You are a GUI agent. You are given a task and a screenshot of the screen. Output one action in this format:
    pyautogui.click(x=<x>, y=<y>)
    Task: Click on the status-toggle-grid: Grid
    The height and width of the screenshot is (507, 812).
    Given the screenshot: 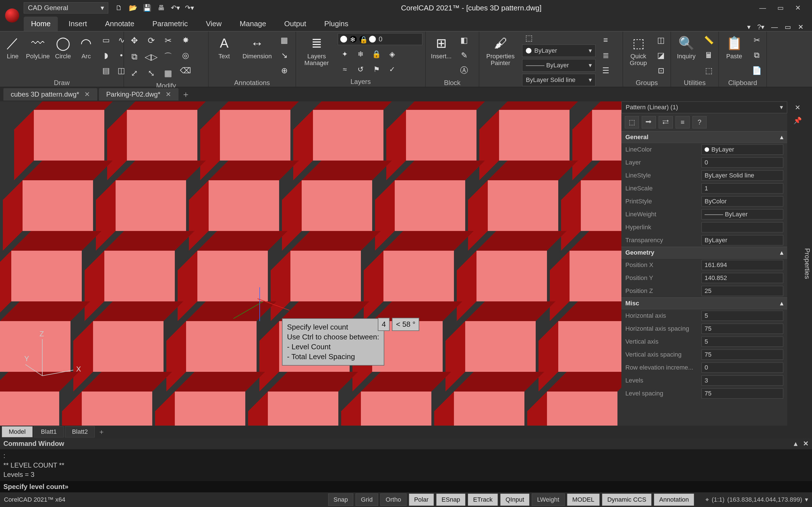 What is the action you would take?
    pyautogui.click(x=367, y=500)
    